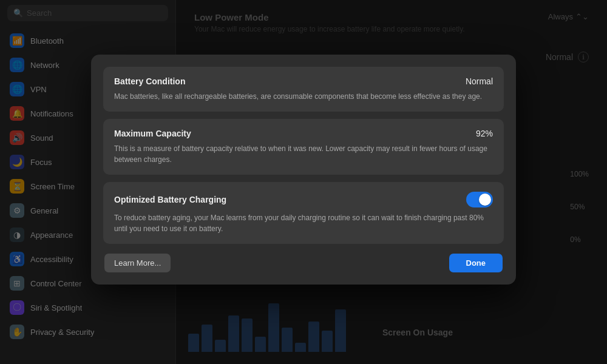 This screenshot has height=364, width=607. Describe the element at coordinates (480, 200) in the screenshot. I see `optimized-charging-toggle` at that location.